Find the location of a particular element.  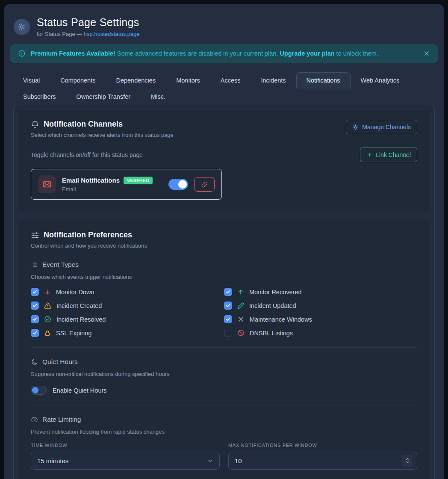

event-types-subtitle: Choose which events trigger notification… is located at coordinates (224, 277).